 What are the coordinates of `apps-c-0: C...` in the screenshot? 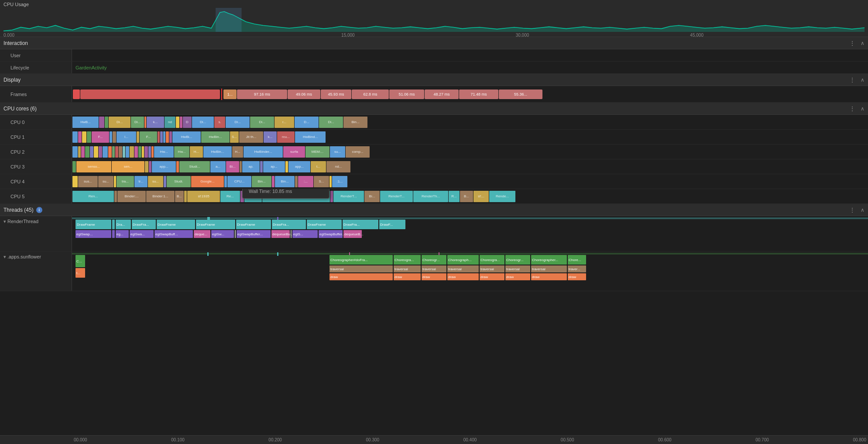 It's located at (80, 261).